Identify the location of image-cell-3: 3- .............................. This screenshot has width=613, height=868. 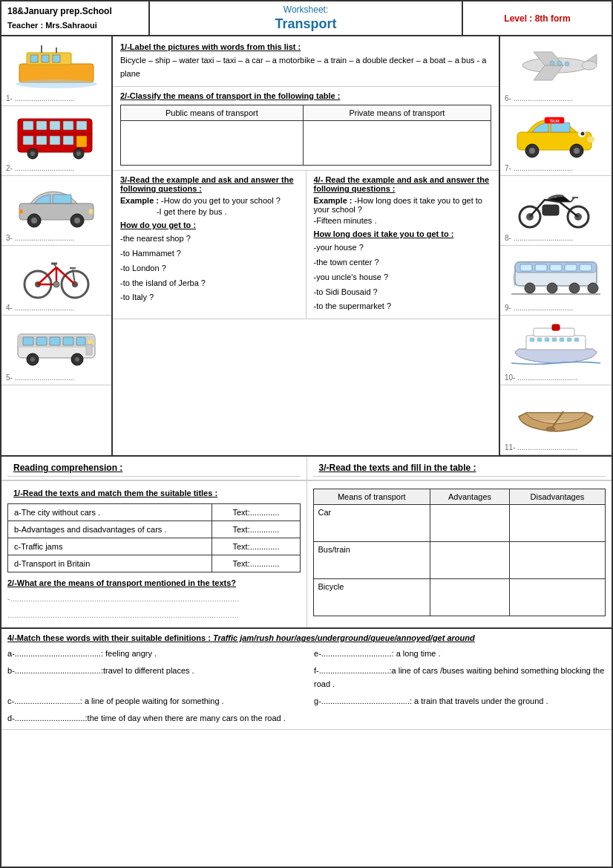
(56, 211).